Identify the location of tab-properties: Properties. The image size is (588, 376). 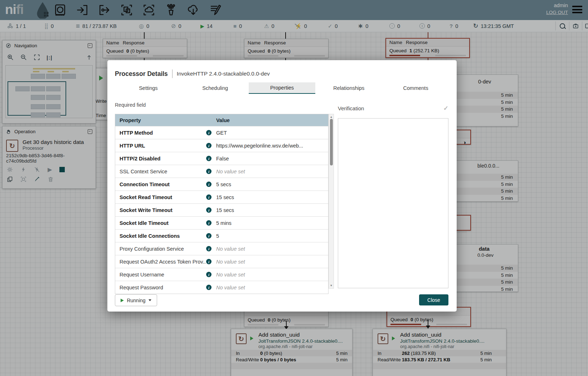
(282, 88).